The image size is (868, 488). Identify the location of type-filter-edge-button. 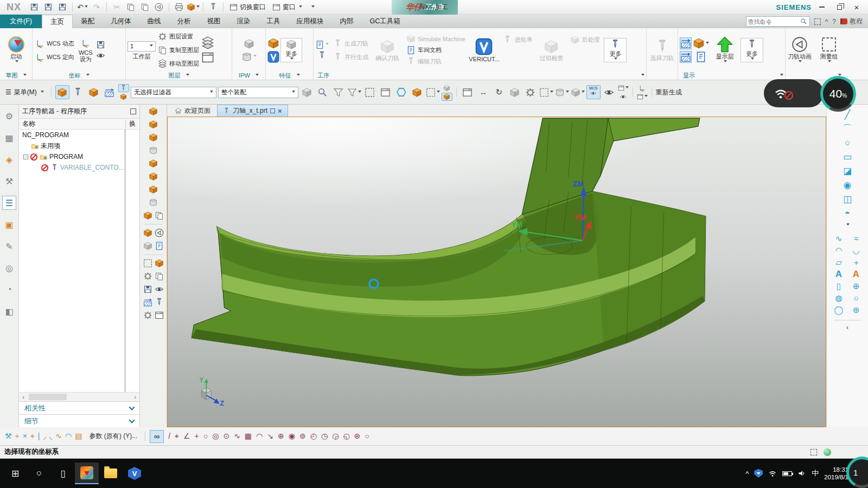
(110, 92).